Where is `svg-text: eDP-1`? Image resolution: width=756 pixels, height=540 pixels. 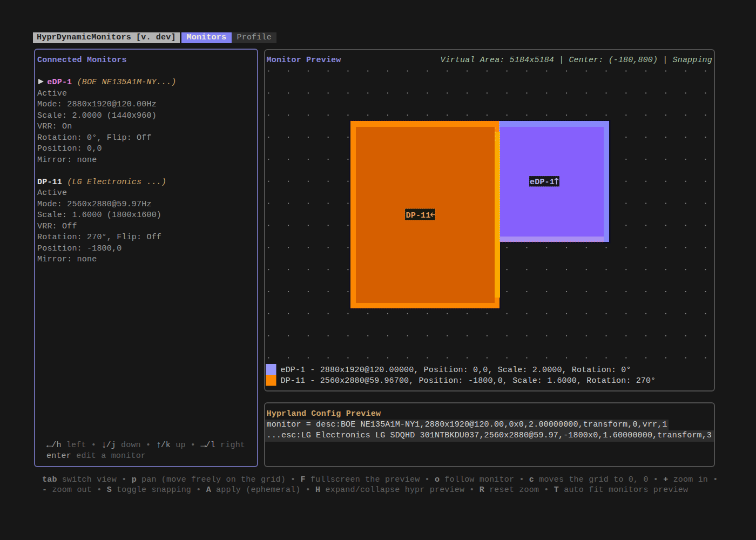
svg-text: eDP-1 is located at coordinates (542, 183).